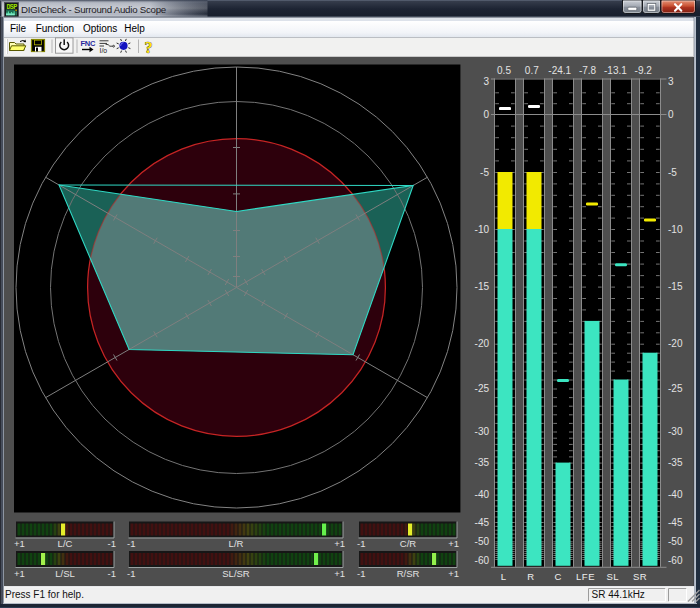 This screenshot has height=608, width=700. I want to click on svg-text: -7.8, so click(588, 70).